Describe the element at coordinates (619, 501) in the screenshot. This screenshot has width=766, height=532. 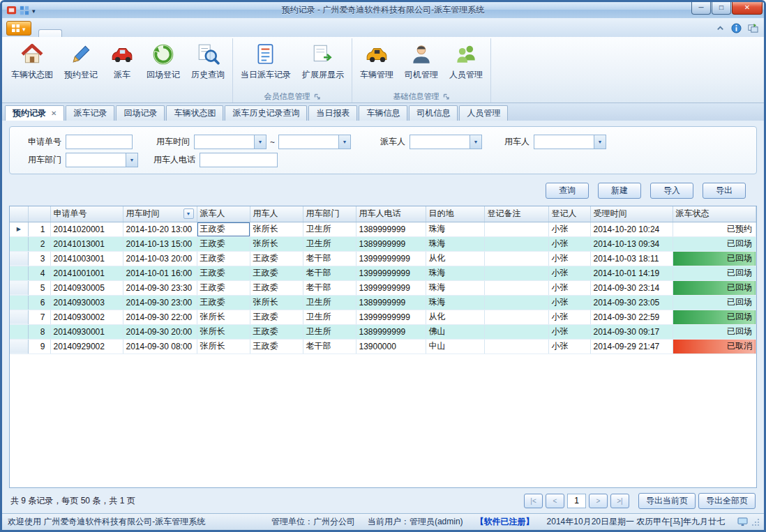
I see `last-page-button: >|` at that location.